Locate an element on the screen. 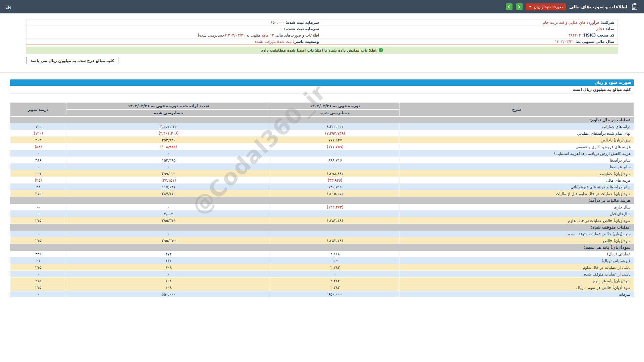 This screenshot has height=362, width=644. statement-data-row: درآمدهای عملیاتي۸,۲۶۶,۶۶۶۳,۶۵۶,۱۳۶۱۲۶ is located at coordinates (322, 127).